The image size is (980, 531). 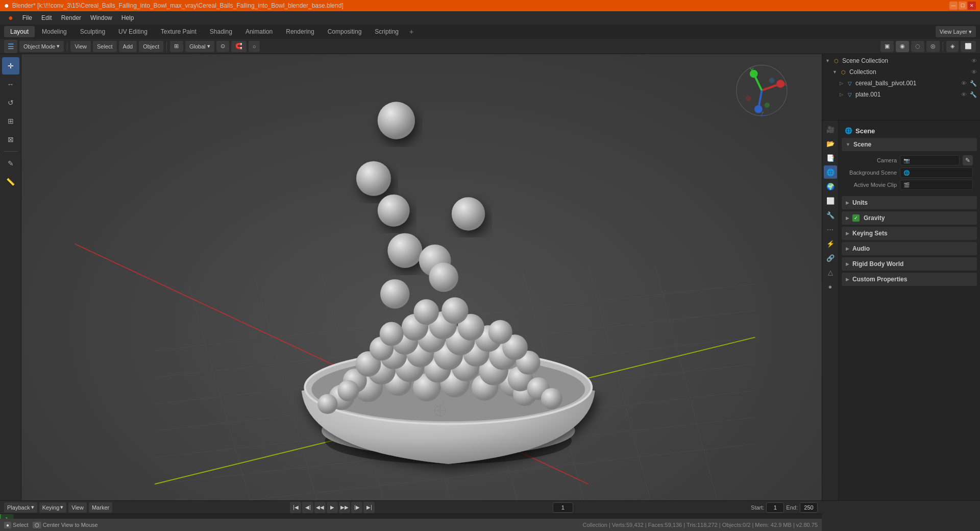 I want to click on view-menu-button: View, so click(x=81, y=46).